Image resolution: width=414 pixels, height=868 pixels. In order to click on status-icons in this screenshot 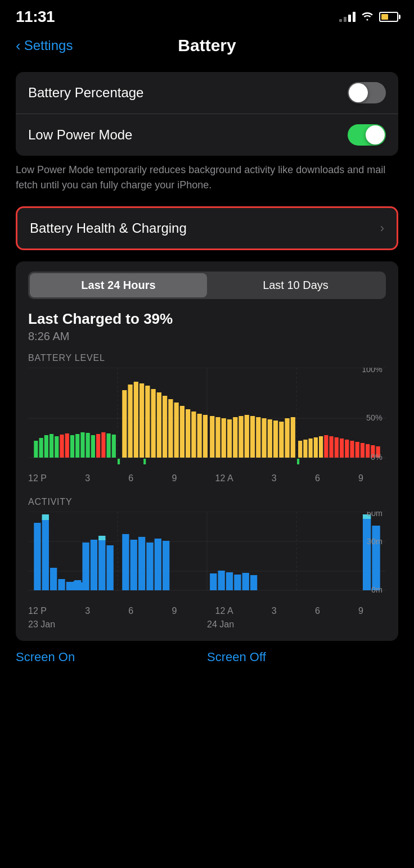, I will do `click(369, 17)`.